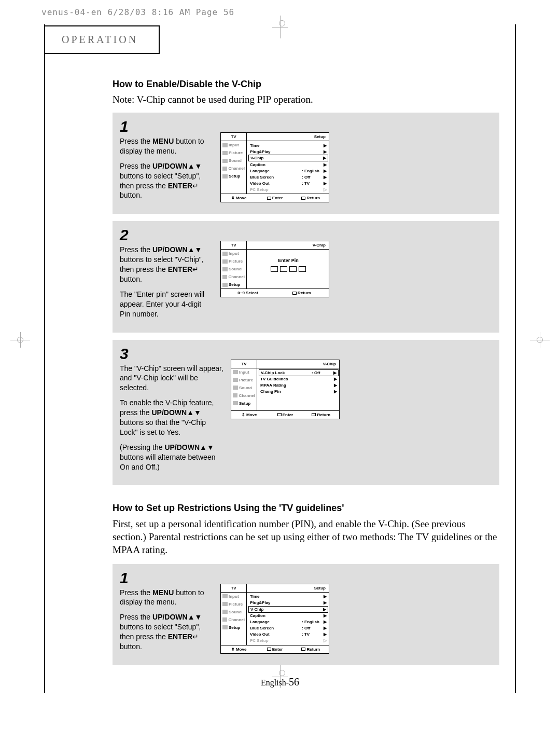  Describe the element at coordinates (540, 340) in the screenshot. I see `crop-mark-right` at that location.